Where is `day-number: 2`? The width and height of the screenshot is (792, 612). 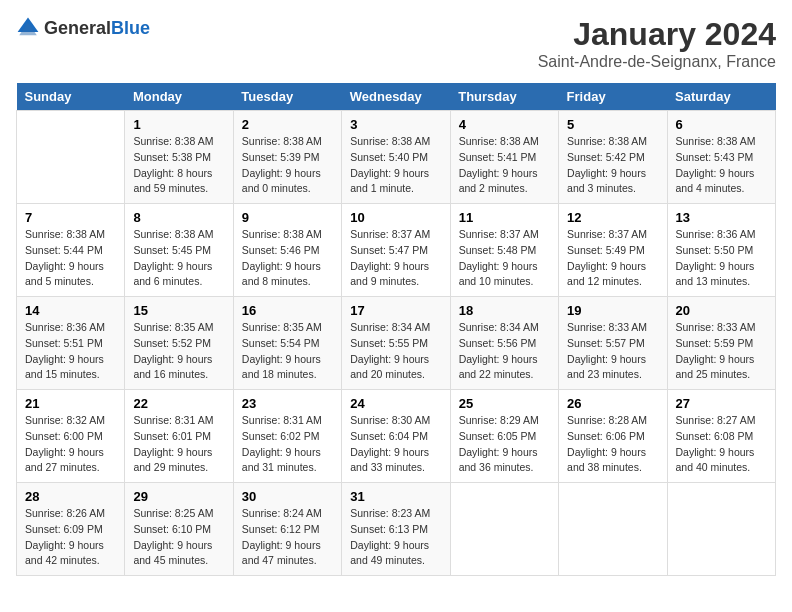 day-number: 2 is located at coordinates (288, 124).